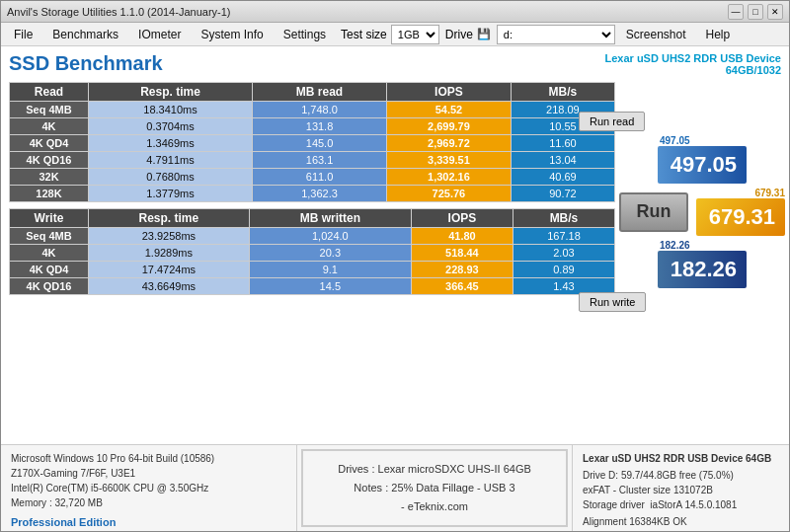 This screenshot has width=790, height=532. Describe the element at coordinates (85, 35) in the screenshot. I see `menu-benchmarks: Benchmarks` at that location.